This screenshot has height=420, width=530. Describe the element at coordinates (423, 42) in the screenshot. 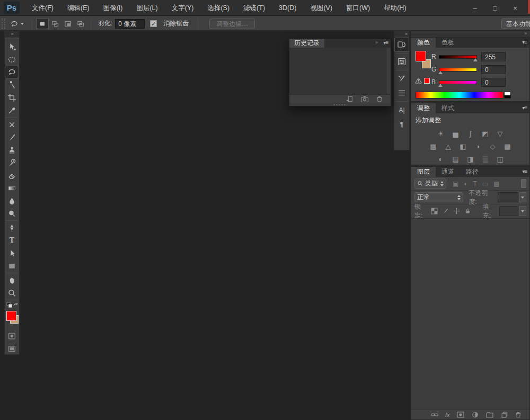

I see `tab-color: 颜色` at that location.